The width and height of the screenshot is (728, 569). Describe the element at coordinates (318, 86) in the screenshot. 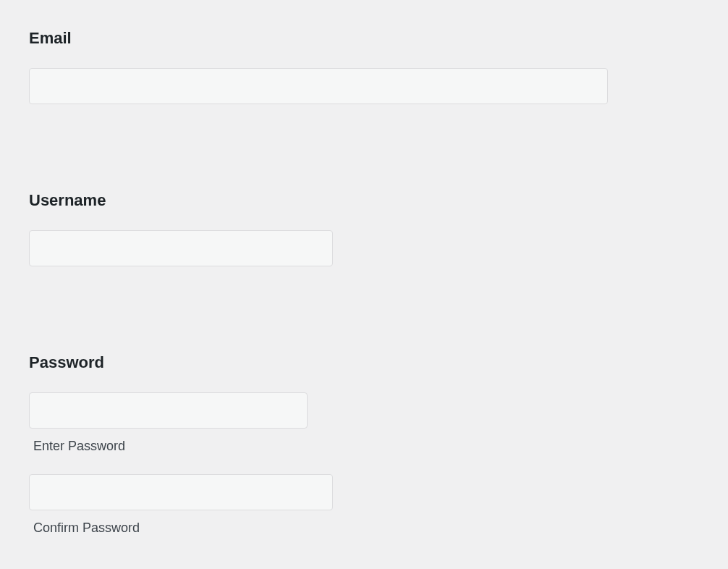

I see `email-input` at that location.